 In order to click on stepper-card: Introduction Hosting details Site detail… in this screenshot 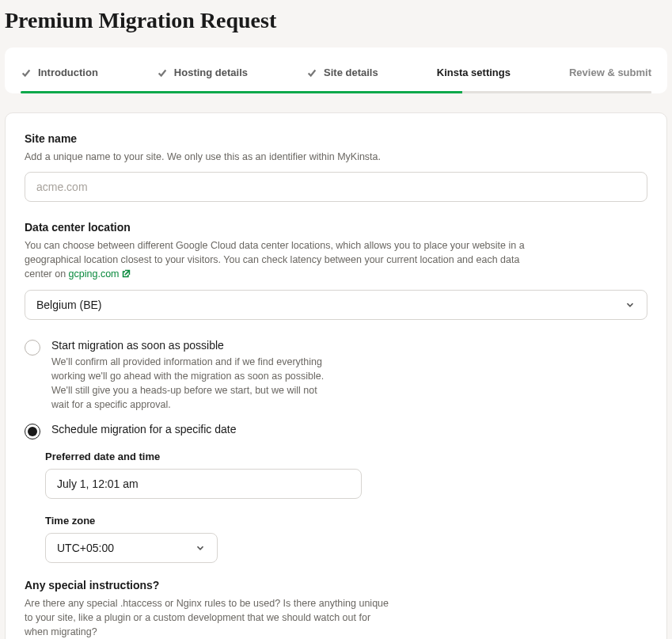, I will do `click(336, 70)`.